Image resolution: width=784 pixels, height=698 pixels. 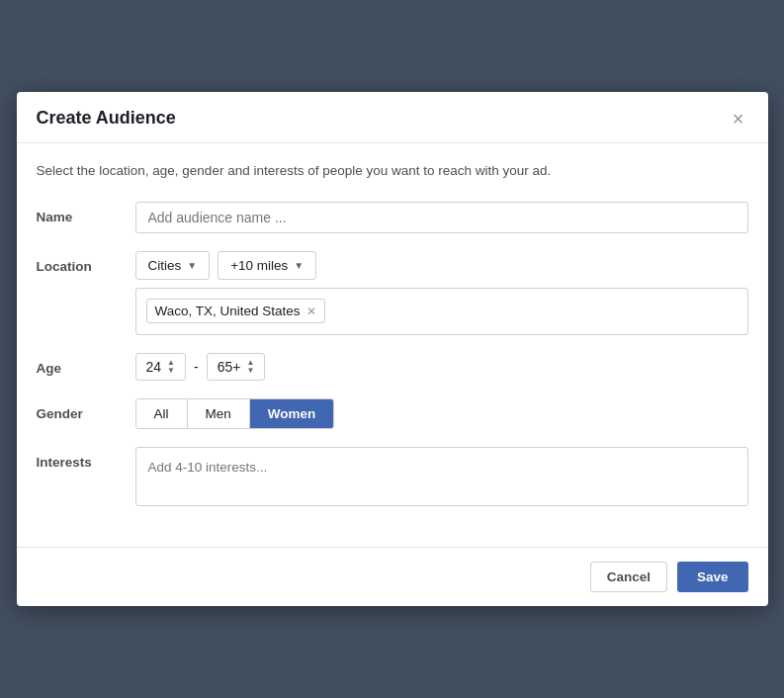 I want to click on interests-control, so click(x=442, y=479).